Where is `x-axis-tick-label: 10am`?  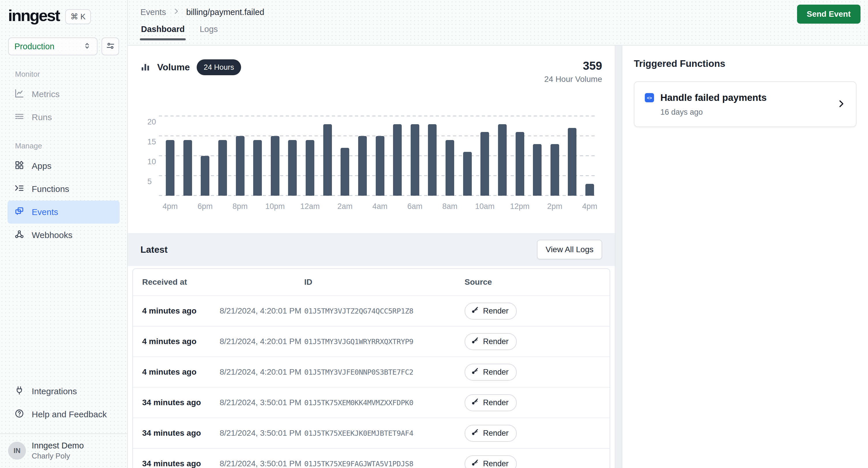
x-axis-tick-label: 10am is located at coordinates (485, 207).